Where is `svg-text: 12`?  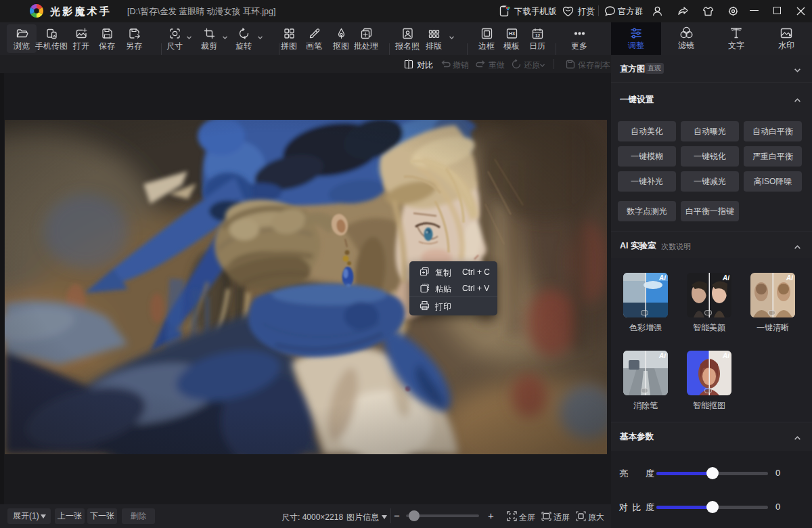 svg-text: 12 is located at coordinates (537, 35).